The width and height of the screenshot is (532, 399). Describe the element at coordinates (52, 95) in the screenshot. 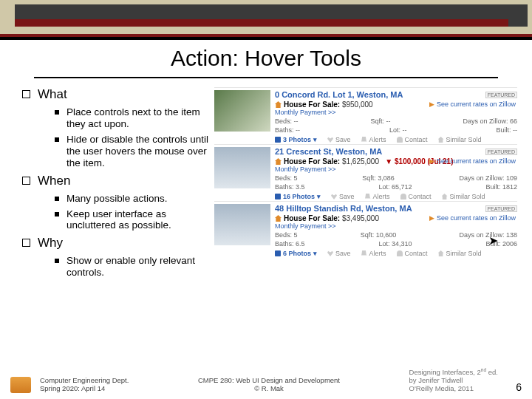

I see `section-heading: What` at that location.